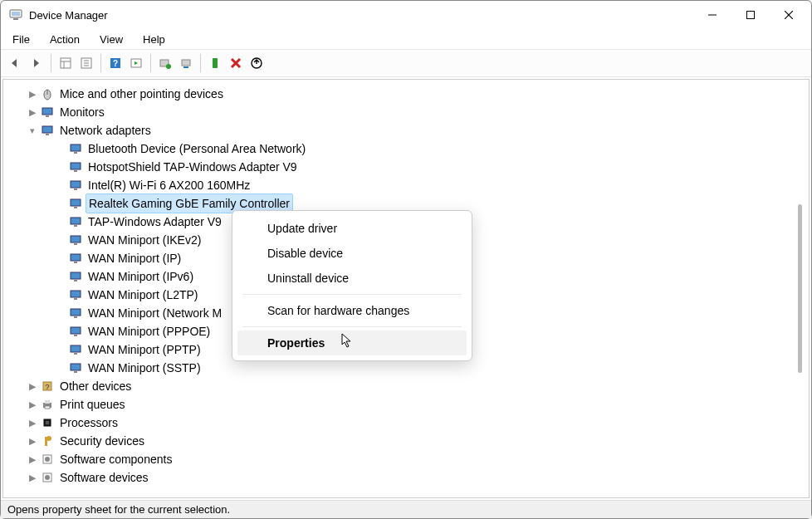 This screenshot has width=812, height=519. Describe the element at coordinates (16, 63) in the screenshot. I see `back-button` at that location.